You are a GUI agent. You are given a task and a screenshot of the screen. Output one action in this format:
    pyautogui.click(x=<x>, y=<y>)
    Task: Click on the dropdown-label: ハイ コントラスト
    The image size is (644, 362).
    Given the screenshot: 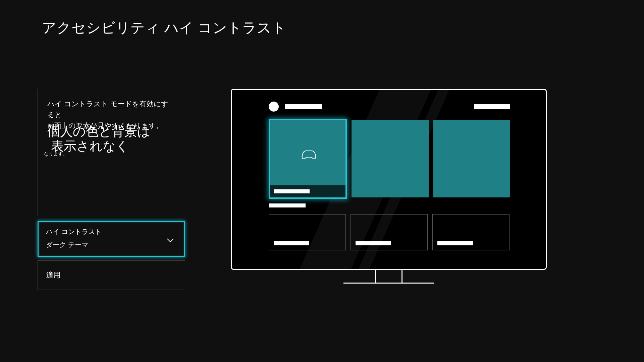 What is the action you would take?
    pyautogui.click(x=111, y=232)
    